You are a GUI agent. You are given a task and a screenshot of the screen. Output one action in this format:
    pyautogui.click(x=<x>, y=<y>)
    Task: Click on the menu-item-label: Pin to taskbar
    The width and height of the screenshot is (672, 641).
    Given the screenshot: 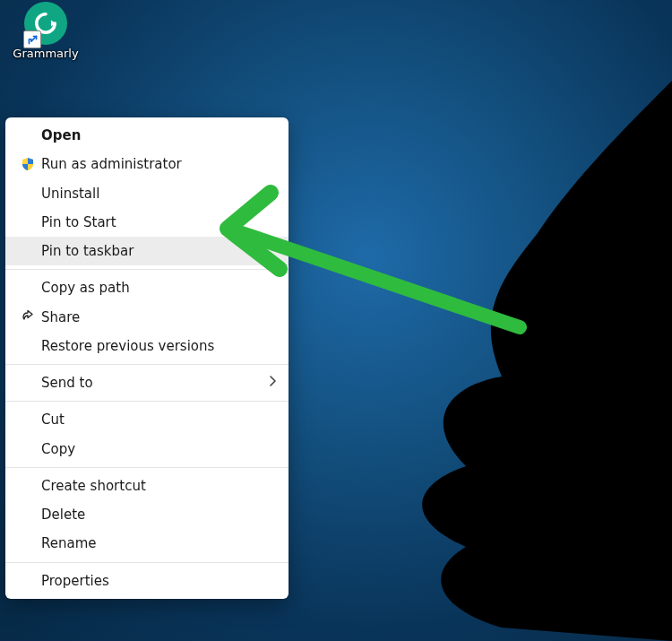 What is the action you would take?
    pyautogui.click(x=159, y=251)
    